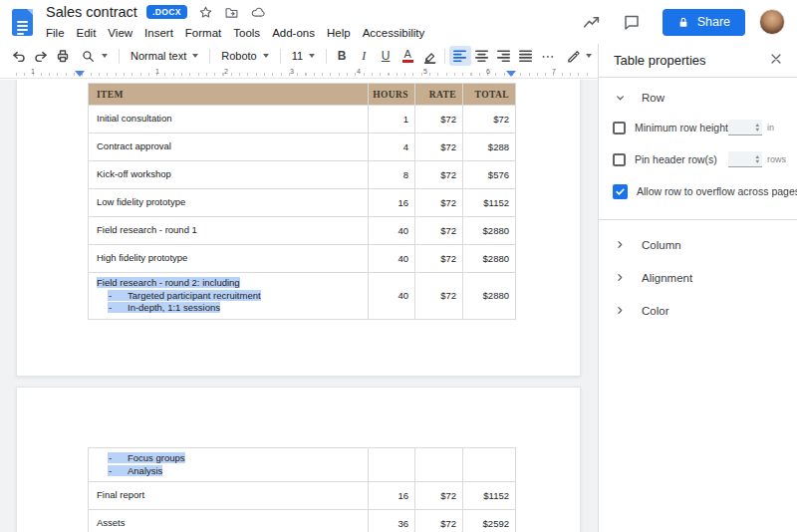 The image size is (797, 532). Describe the element at coordinates (203, 33) in the screenshot. I see `menu-format: Format` at that location.